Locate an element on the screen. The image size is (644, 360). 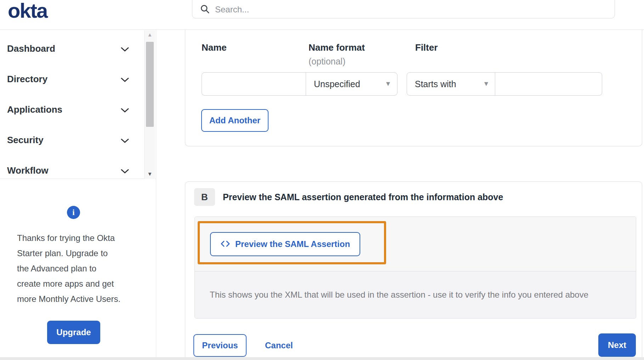
attribute-name-input is located at coordinates (254, 84).